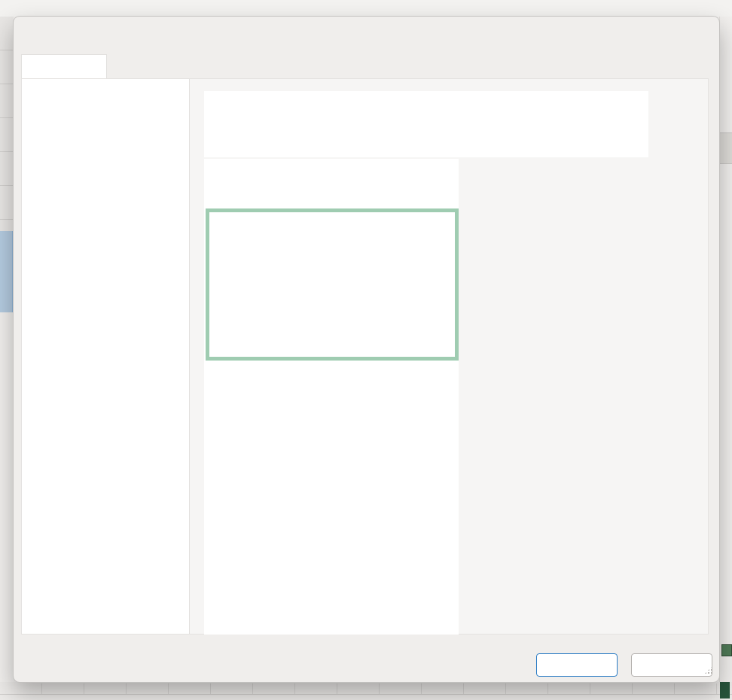 Image resolution: width=732 pixels, height=700 pixels. What do you see at coordinates (366, 689) in the screenshot?
I see `sheet-gridline-row` at bounding box center [366, 689].